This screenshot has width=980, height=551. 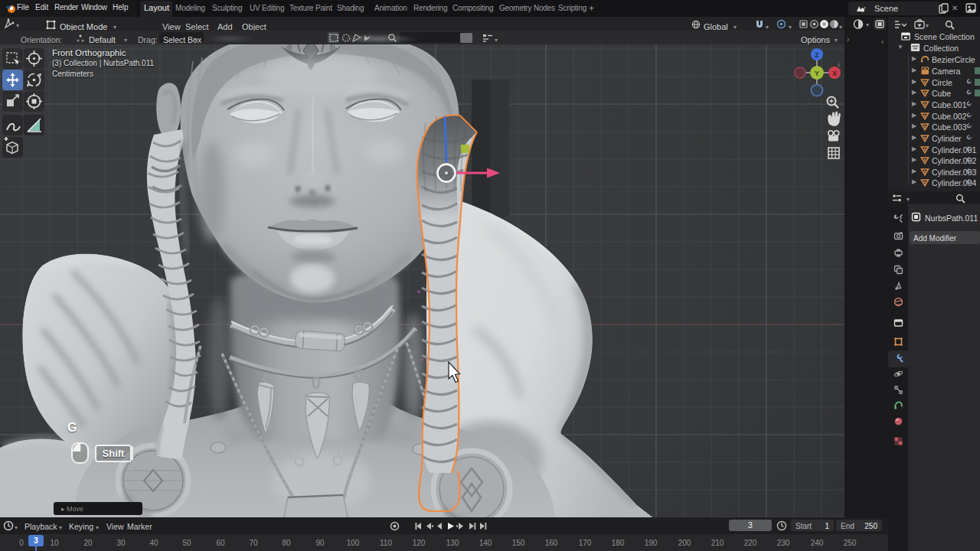 What do you see at coordinates (817, 55) in the screenshot?
I see `svg-text: Z` at bounding box center [817, 55].